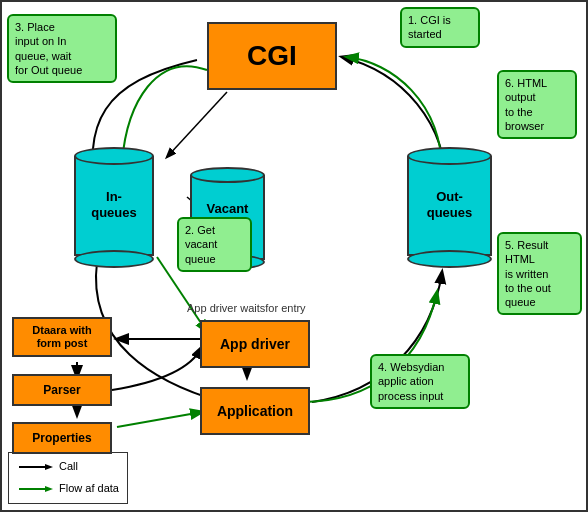 This screenshot has width=588, height=512. I want to click on legend-call-arrow, so click(35, 467).